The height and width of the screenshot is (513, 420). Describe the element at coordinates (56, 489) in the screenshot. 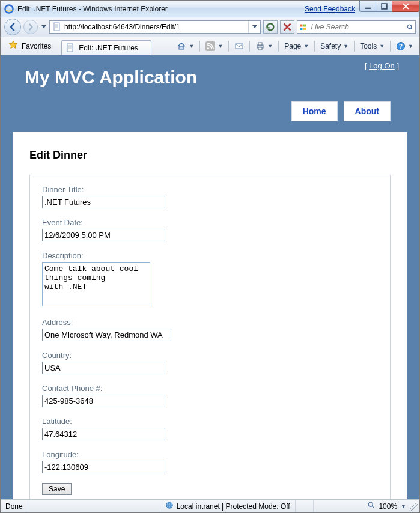

I see `save-button: Save` at that location.